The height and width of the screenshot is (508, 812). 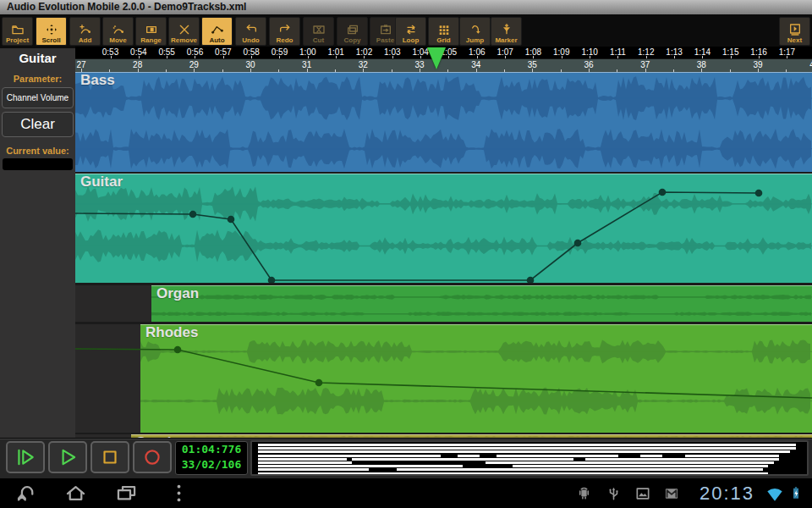 What do you see at coordinates (444, 30) in the screenshot?
I see `grid-icon` at bounding box center [444, 30].